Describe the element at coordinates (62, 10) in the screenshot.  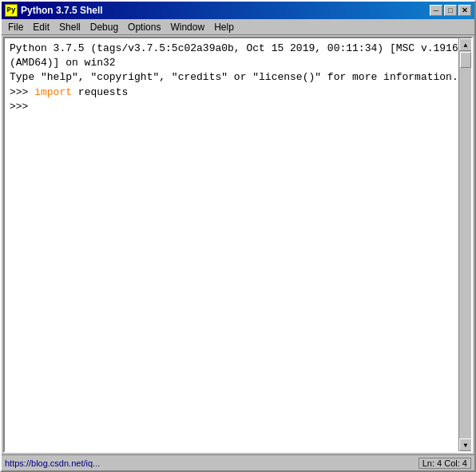
I see `window-title: Python 3.7.5 Shell` at that location.